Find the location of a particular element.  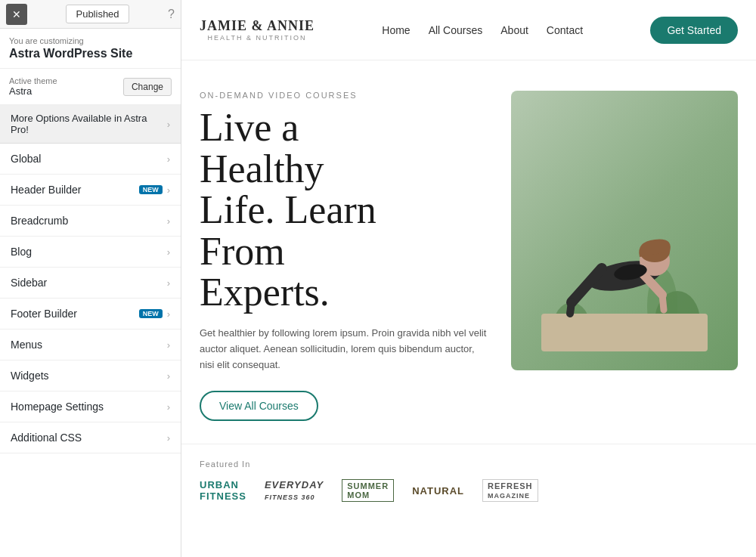

brands-section: Featured In UrbanFitness Everydayfitness… is located at coordinates (469, 481).